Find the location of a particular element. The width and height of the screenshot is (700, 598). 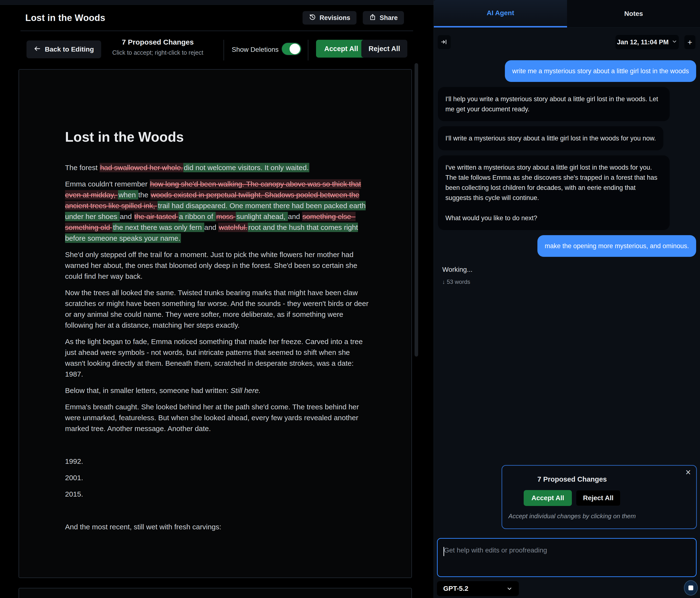

doc-paragraph: Now the trees all looked the same. Twist… is located at coordinates (219, 309).